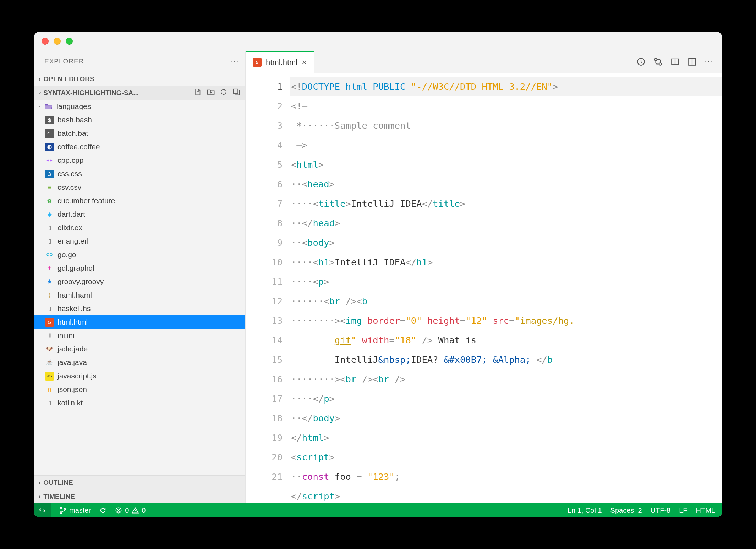  What do you see at coordinates (139, 79) in the screenshot?
I see `section-open-editors: › OPEN EDITORS` at bounding box center [139, 79].